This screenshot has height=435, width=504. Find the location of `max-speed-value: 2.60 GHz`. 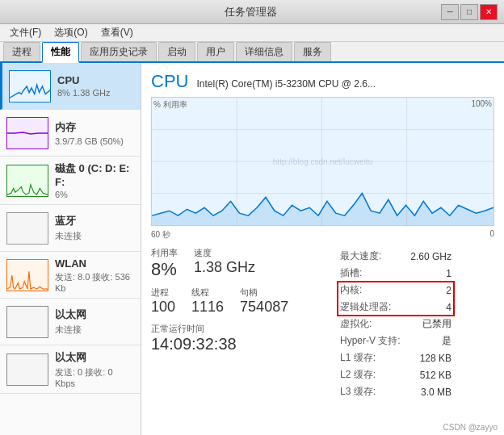

max-speed-value: 2.60 GHz is located at coordinates (429, 257).